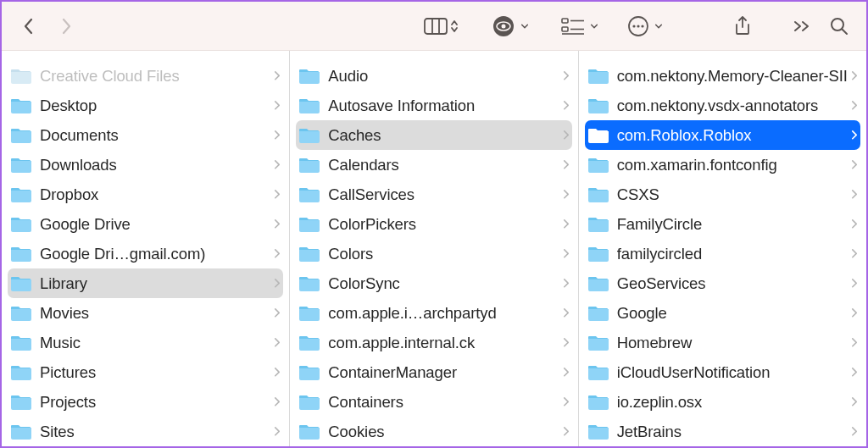 The height and width of the screenshot is (448, 868). I want to click on folder-label: FamilyCircle, so click(732, 224).